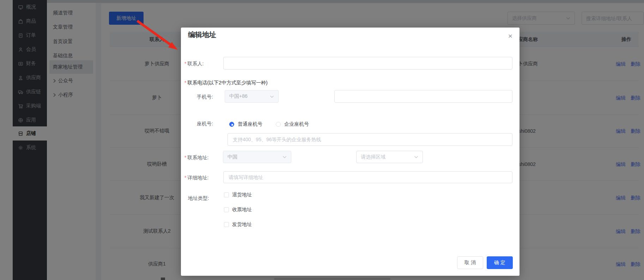  Describe the element at coordinates (368, 177) in the screenshot. I see `detail-address-input` at that location.